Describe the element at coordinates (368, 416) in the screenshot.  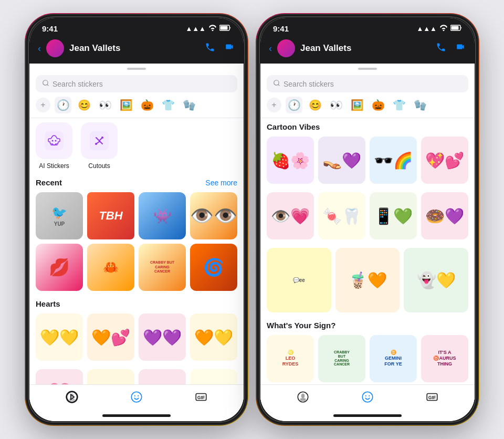
I see `home-indicator-right` at that location.